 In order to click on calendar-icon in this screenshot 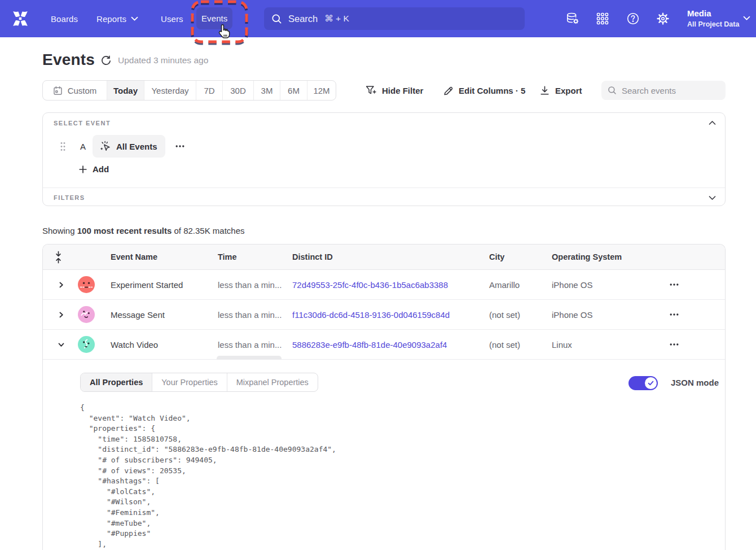, I will do `click(58, 90)`.